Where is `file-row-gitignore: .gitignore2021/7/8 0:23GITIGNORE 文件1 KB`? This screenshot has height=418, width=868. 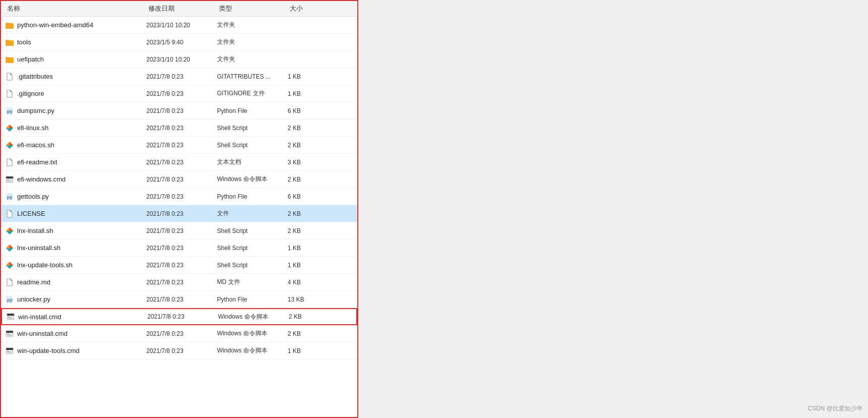
file-row-gitignore: .gitignore2021/7/8 0:23GITIGNORE 文件1 KB is located at coordinates (179, 94).